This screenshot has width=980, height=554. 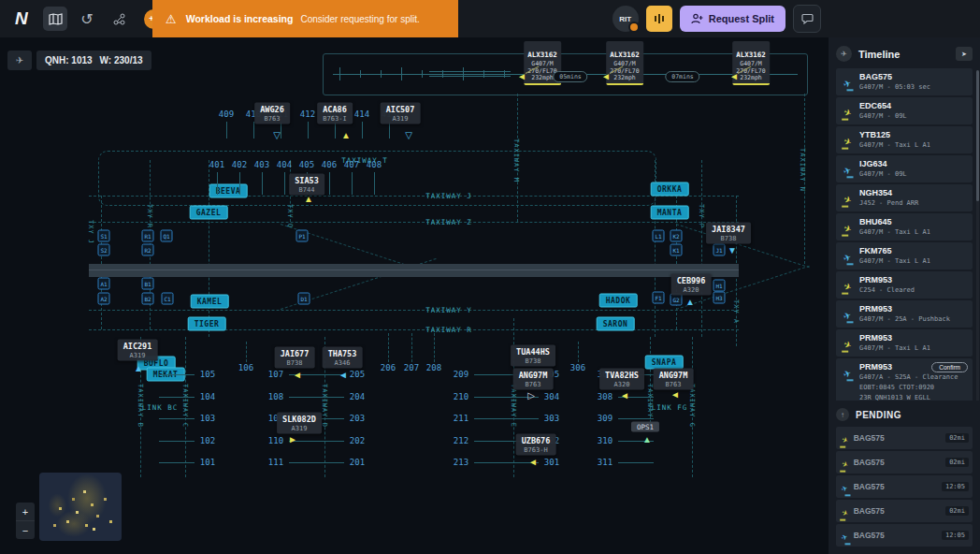 I want to click on aircraft-tag-aic291: AIC291A319, so click(x=138, y=350).